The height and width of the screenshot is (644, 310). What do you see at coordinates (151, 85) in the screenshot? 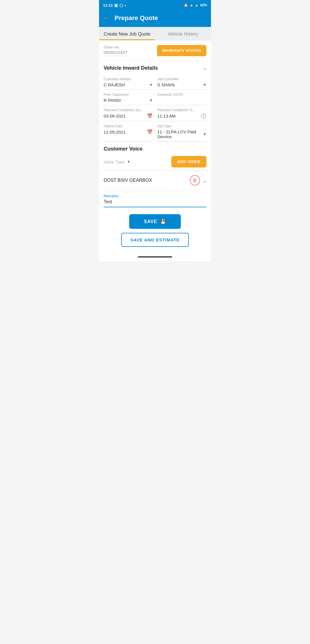
I see `customer-advisor-dropdown-icon: ▼` at bounding box center [151, 85].